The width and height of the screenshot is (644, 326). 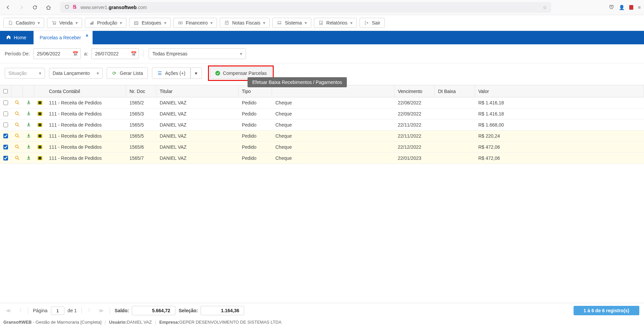 I want to click on reload-icon, so click(x=35, y=7).